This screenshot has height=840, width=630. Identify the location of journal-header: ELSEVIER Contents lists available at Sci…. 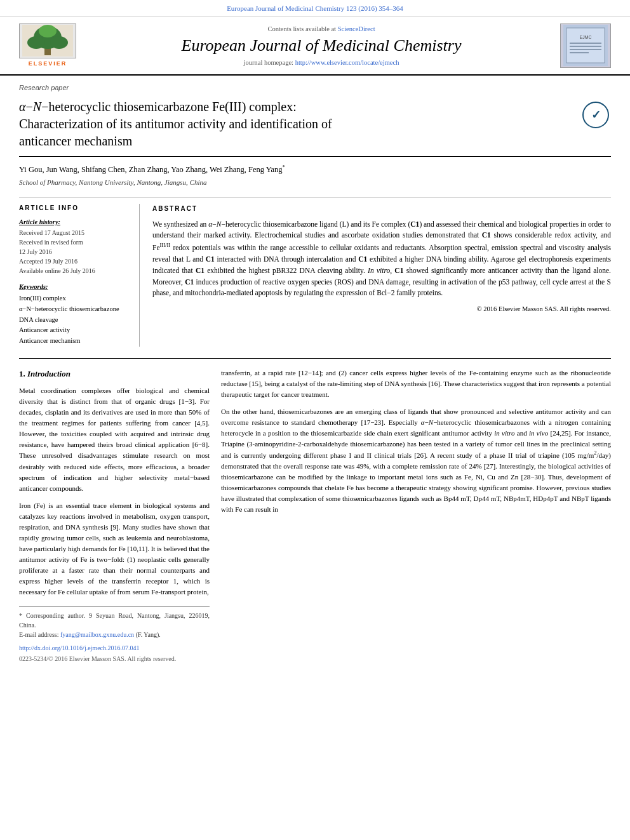
(315, 46).